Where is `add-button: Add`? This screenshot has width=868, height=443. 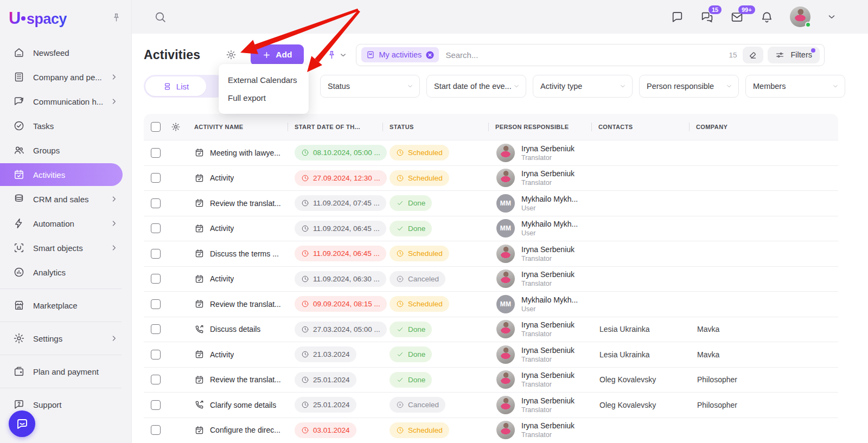
add-button: Add is located at coordinates (277, 55).